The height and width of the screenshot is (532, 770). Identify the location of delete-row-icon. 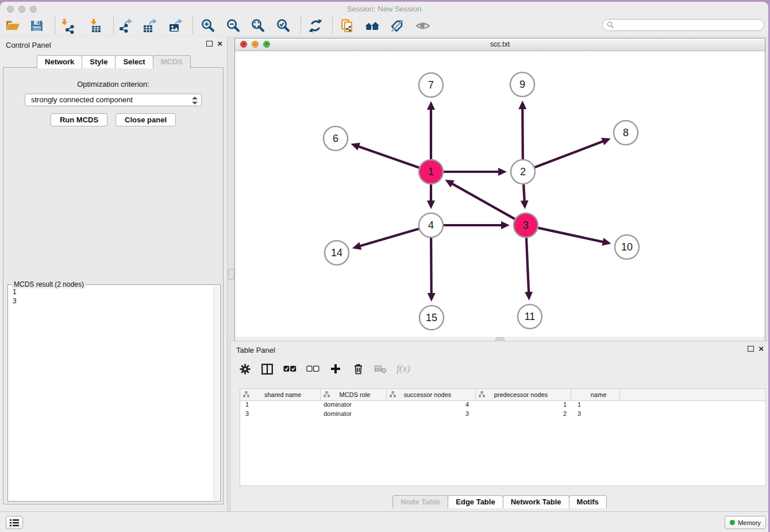
(358, 369).